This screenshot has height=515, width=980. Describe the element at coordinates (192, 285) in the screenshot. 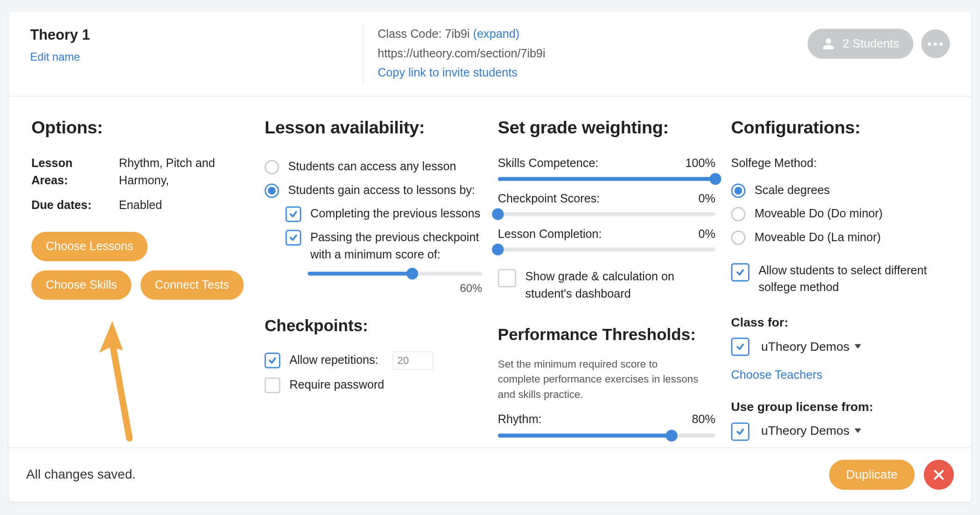

I see `connect-tests-button: Connect Tests` at that location.